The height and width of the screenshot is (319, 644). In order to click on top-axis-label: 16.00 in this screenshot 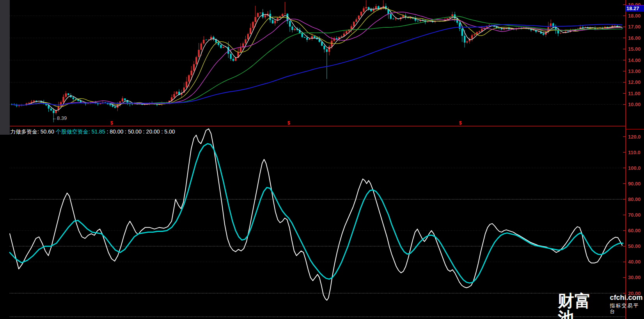, I will do `click(634, 38)`.